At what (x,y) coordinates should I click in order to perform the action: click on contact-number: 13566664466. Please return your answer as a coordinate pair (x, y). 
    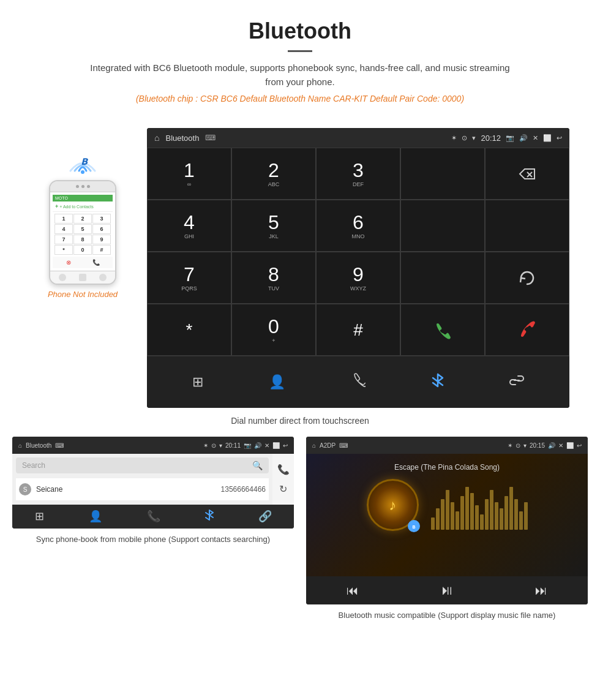
    Looking at the image, I should click on (244, 489).